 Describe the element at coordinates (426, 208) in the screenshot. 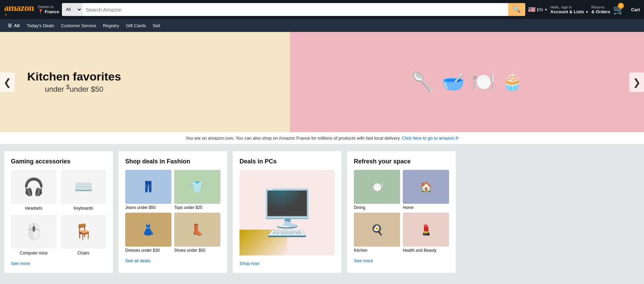

I see `home-label: Home` at that location.